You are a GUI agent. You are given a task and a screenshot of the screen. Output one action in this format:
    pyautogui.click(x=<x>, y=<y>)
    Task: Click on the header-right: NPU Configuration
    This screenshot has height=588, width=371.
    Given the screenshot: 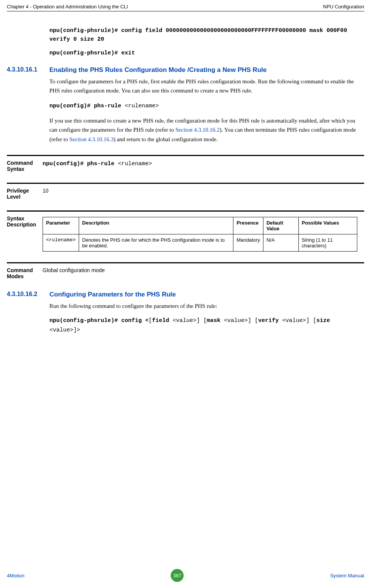 What is the action you would take?
    pyautogui.click(x=344, y=7)
    